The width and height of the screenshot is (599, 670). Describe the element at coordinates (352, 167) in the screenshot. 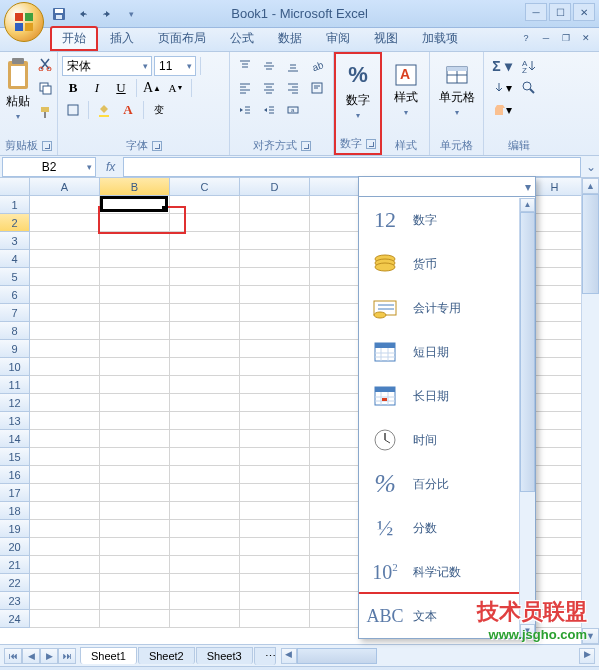

I see `formula-input` at that location.